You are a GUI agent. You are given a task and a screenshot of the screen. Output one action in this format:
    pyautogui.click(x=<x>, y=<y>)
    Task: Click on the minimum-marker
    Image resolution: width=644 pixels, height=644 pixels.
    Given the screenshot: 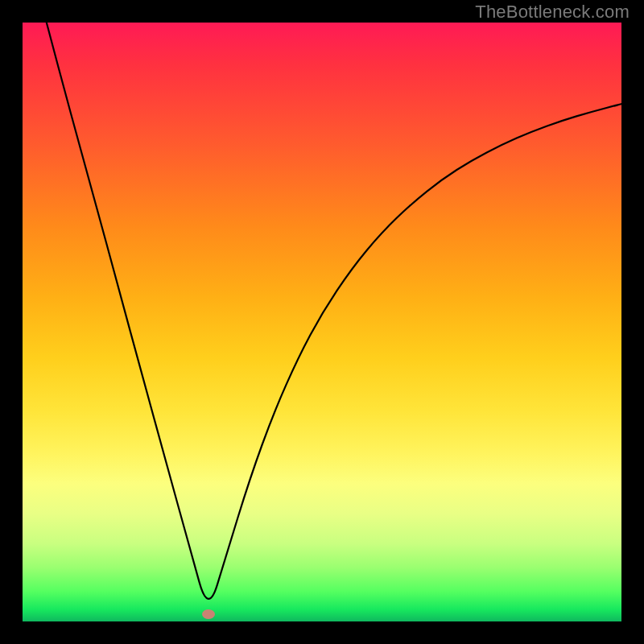 What is the action you would take?
    pyautogui.click(x=208, y=614)
    